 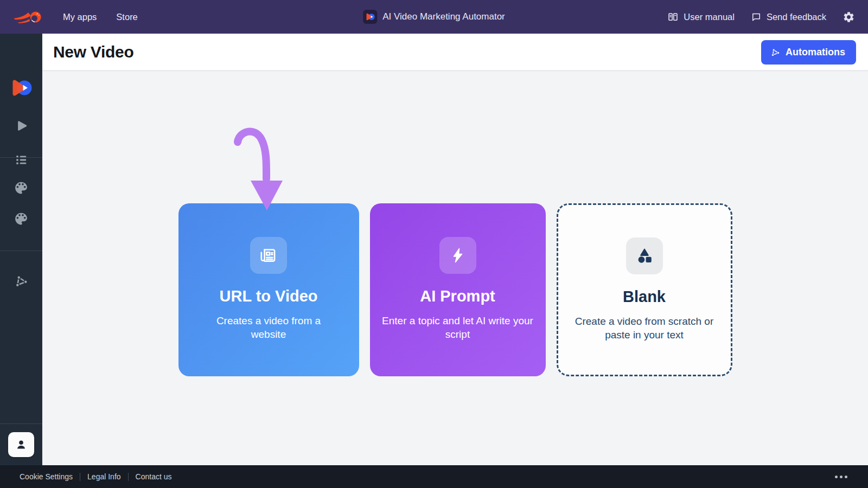 What do you see at coordinates (21, 126) in the screenshot?
I see `sidebar-item-videos` at bounding box center [21, 126].